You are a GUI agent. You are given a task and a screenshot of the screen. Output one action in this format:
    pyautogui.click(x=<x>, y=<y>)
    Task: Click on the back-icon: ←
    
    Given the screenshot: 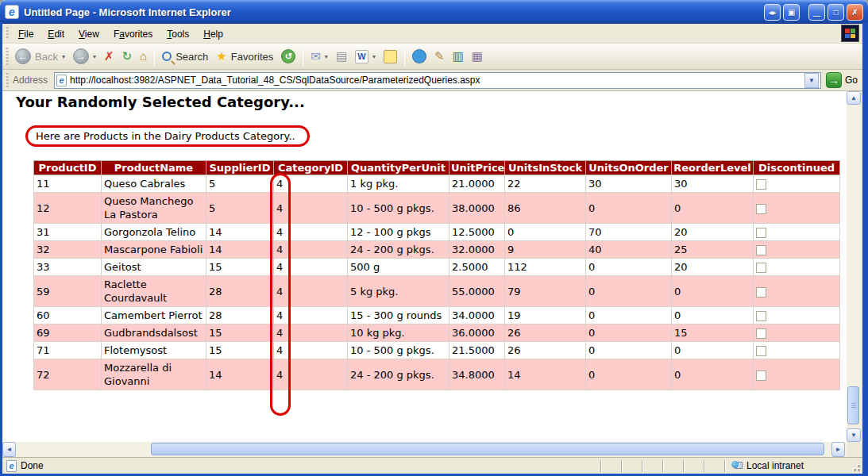 What is the action you would take?
    pyautogui.click(x=23, y=56)
    